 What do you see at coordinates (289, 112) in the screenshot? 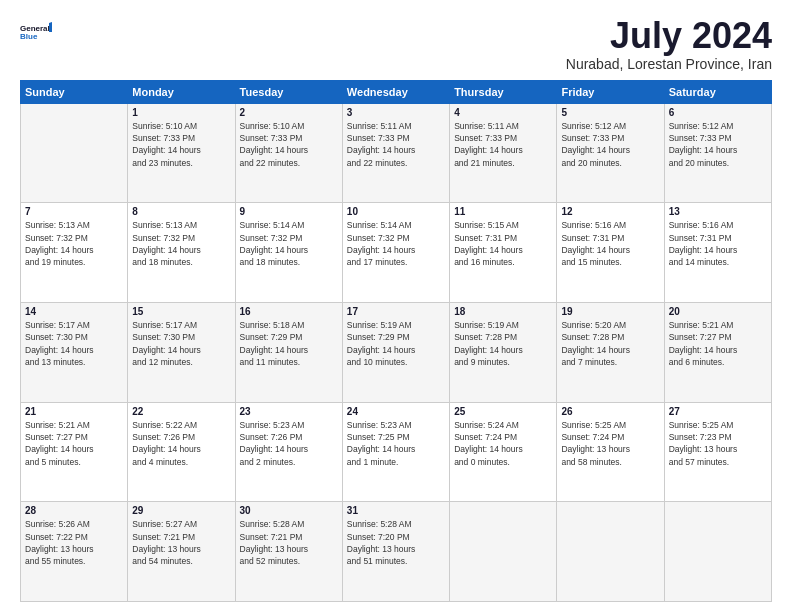
I see `day-number: 2` at bounding box center [289, 112].